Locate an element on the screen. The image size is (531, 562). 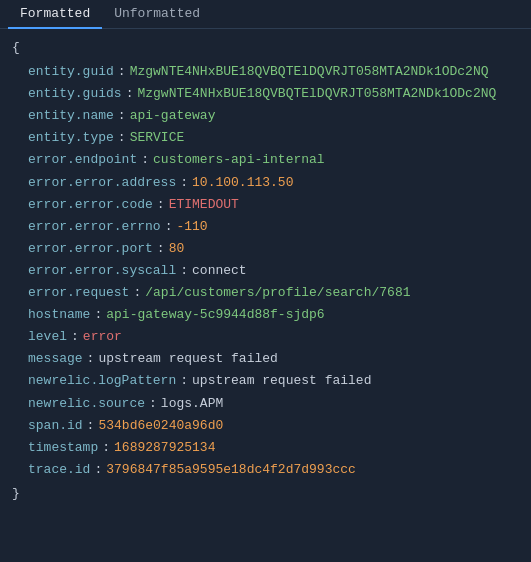
row-value: api-gateway is located at coordinates (173, 116).